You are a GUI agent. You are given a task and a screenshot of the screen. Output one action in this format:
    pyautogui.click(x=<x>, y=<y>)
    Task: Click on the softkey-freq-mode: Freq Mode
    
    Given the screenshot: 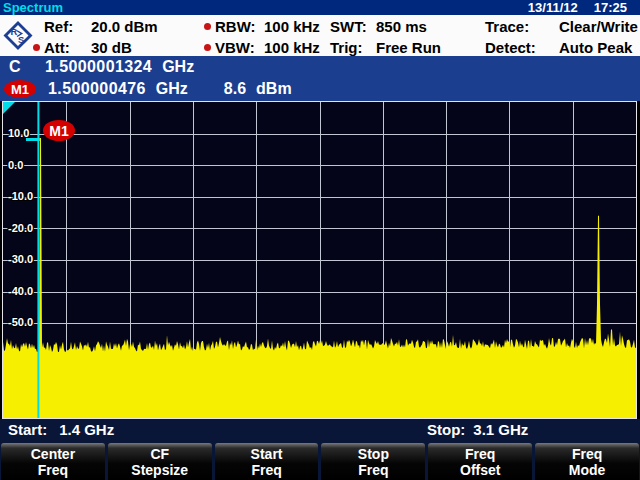 What is the action you would take?
    pyautogui.click(x=587, y=462)
    